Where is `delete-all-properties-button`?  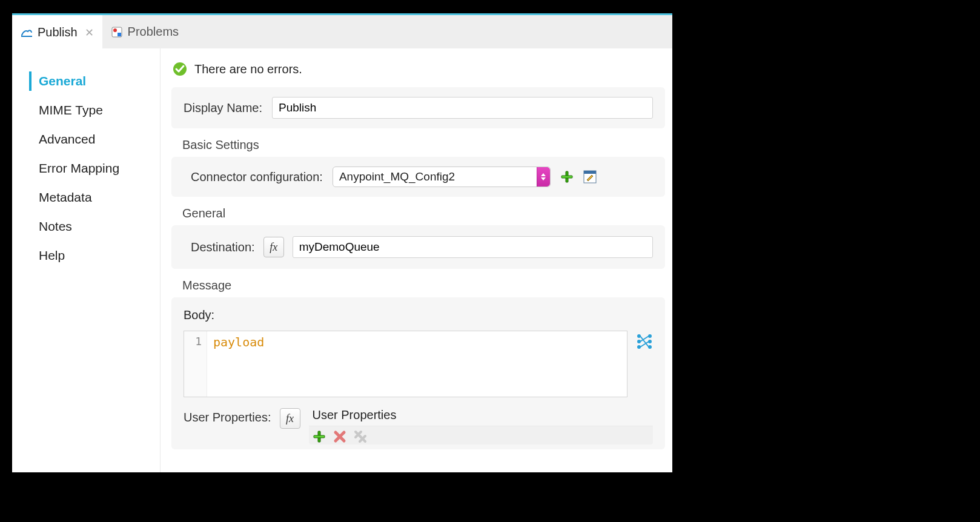 delete-all-properties-button is located at coordinates (360, 437).